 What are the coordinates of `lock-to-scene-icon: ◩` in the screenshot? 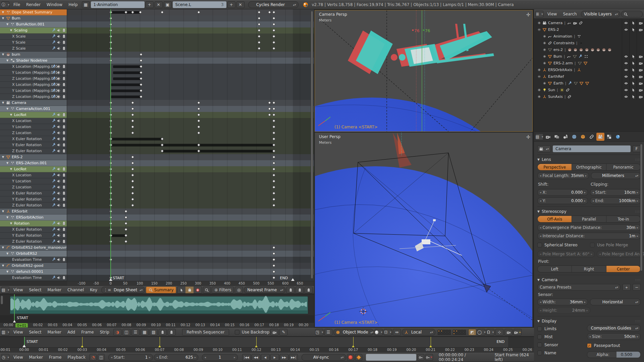 It's located at (472, 332).